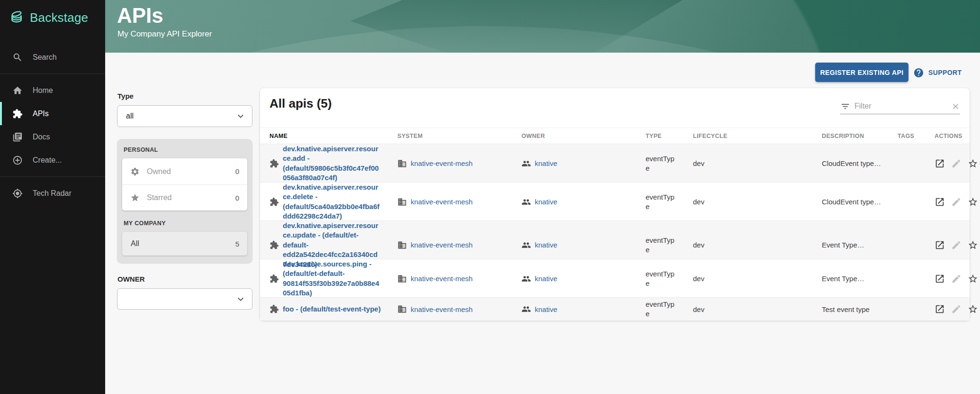 The image size is (980, 394). Describe the element at coordinates (41, 114) in the screenshot. I see `sidebar-item-label: APIs` at that location.